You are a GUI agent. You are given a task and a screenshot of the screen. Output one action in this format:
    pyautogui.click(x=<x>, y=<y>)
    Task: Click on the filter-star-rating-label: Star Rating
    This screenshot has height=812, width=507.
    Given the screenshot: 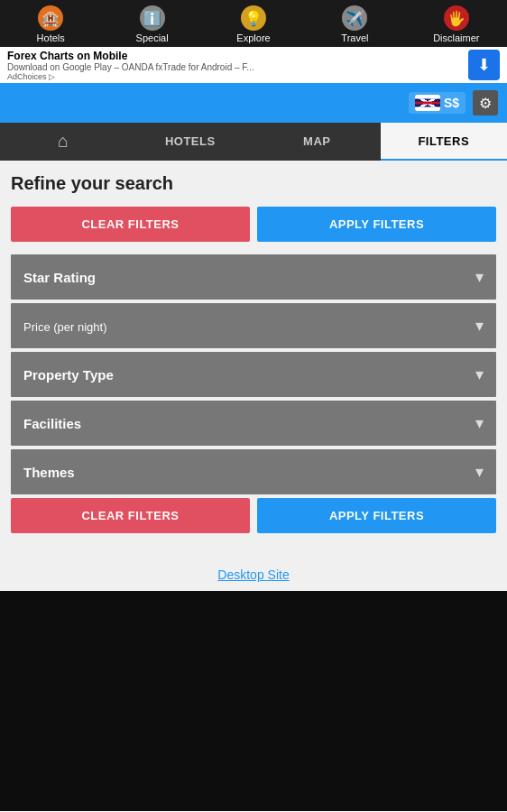 What is the action you would take?
    pyautogui.click(x=60, y=278)
    